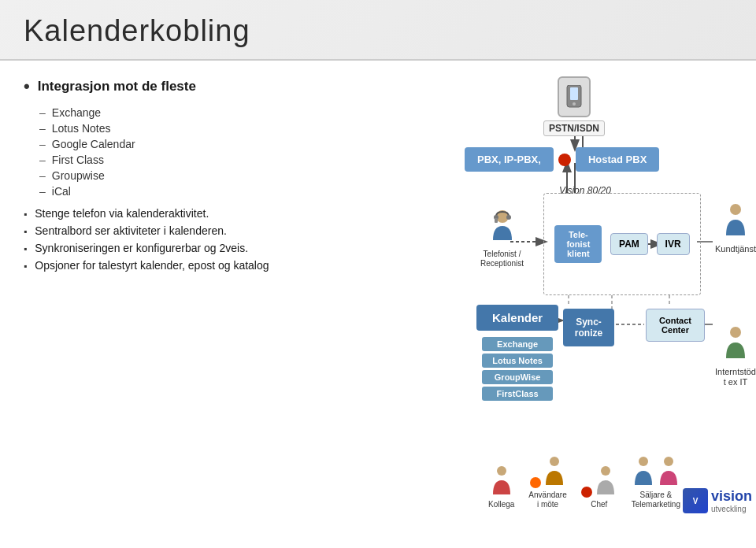  What do you see at coordinates (173, 231) in the screenshot?
I see `bullet-item: Sentralbord ser aktiviteter i kalenderen…` at bounding box center [173, 231].